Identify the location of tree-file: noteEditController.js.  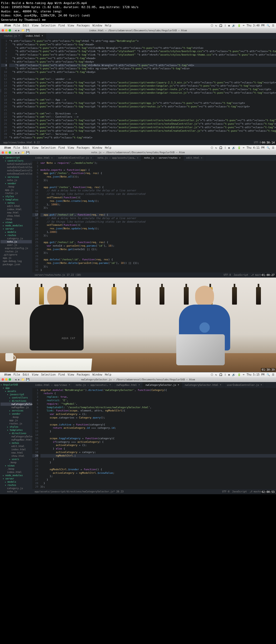
(16, 167).